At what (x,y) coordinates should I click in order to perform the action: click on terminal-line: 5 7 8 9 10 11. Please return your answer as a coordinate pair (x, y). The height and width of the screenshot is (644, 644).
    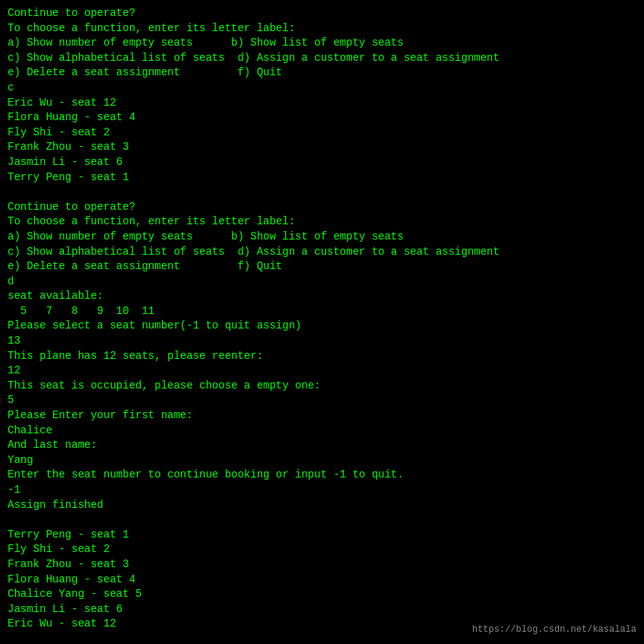
    Looking at the image, I should click on (81, 311).